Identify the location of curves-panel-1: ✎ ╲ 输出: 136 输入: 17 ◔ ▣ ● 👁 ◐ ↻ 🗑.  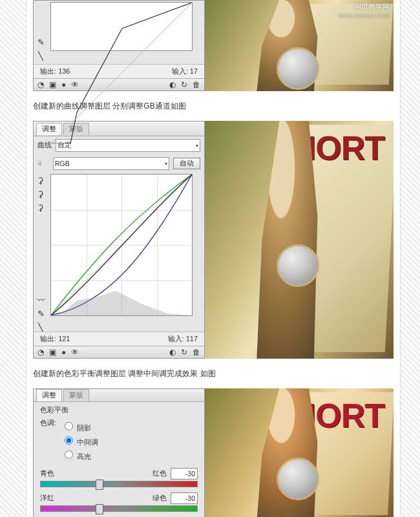
(119, 45).